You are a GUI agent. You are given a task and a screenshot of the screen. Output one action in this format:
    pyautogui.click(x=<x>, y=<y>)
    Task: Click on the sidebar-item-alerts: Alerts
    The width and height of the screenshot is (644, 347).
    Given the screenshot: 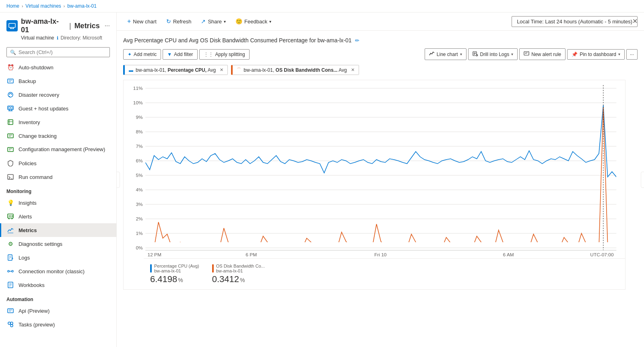 What is the action you would take?
    pyautogui.click(x=58, y=216)
    